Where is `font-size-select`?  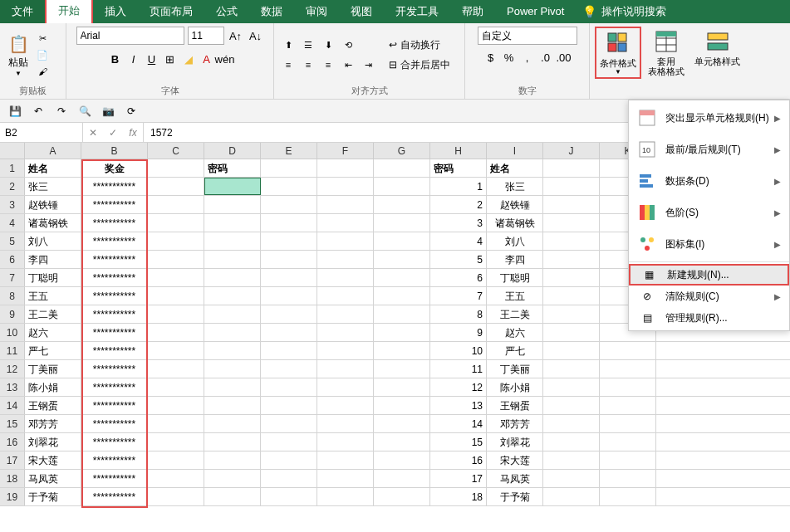 font-size-select is located at coordinates (206, 36).